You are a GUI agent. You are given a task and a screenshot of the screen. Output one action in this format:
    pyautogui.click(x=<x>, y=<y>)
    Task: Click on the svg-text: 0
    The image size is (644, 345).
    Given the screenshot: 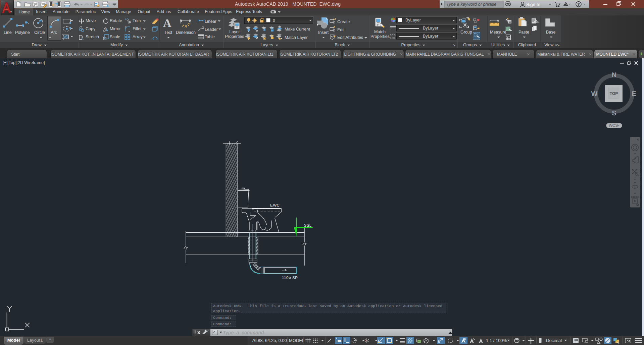 What is the action you would take?
    pyautogui.click(x=274, y=20)
    